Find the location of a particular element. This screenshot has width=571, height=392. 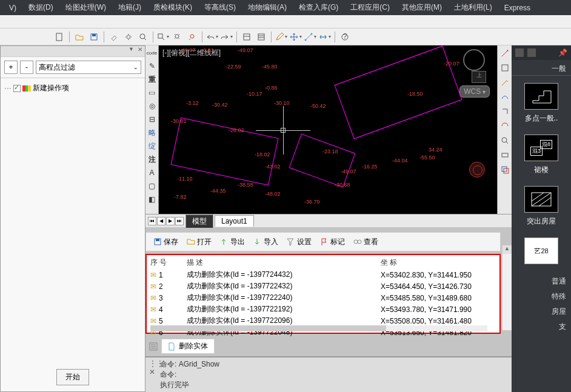

menu-item: 土地利用(L) is located at coordinates (473, 7).